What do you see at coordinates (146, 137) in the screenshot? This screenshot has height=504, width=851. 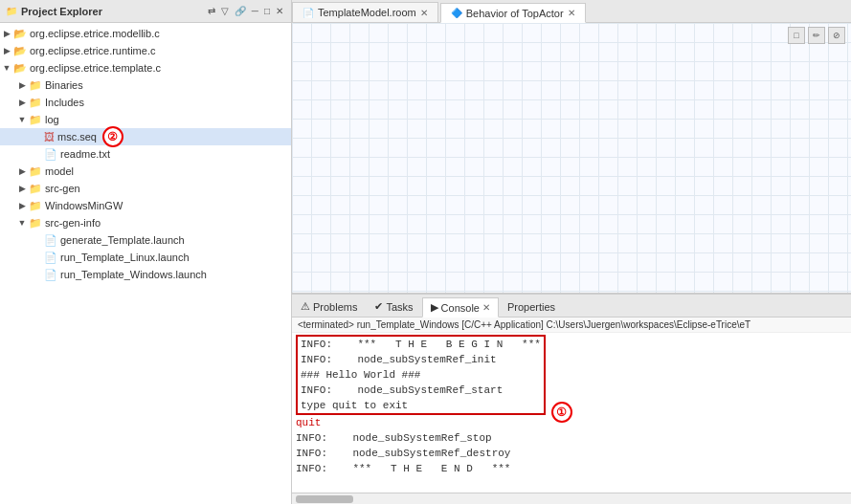 I see `tree-item-mscseq: 🖼 msc.seq ②` at bounding box center [146, 137].